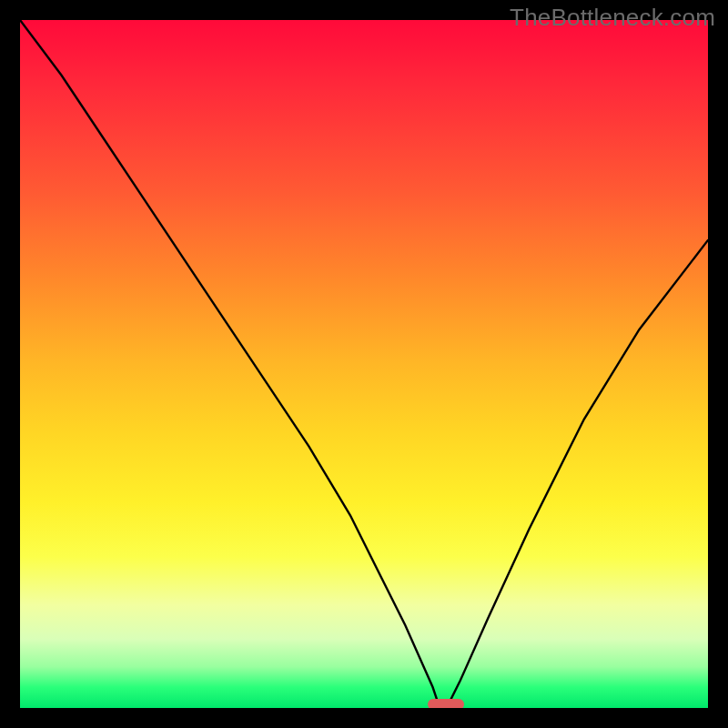  Describe the element at coordinates (612, 18) in the screenshot. I see `watermark-text: TheBottleneck.com` at that location.